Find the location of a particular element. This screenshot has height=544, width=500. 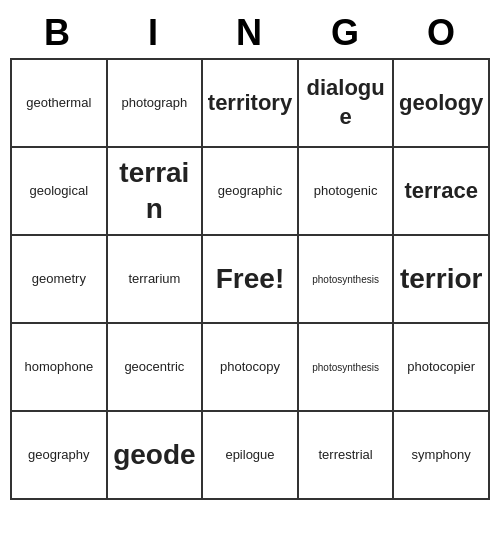

cell-text: terrain is located at coordinates (155, 192).